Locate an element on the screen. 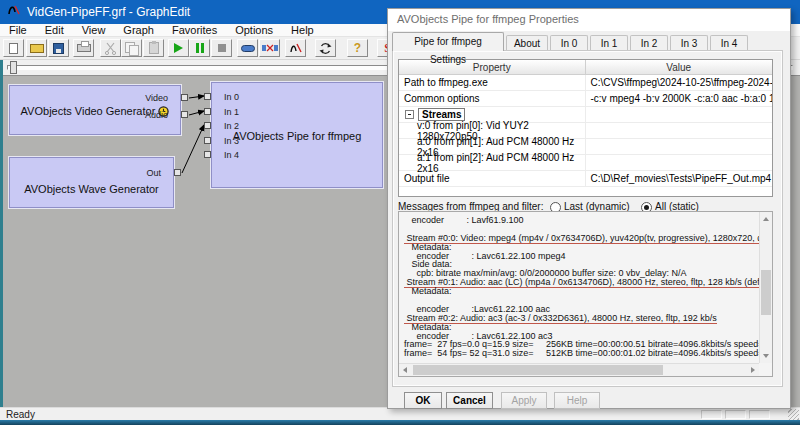  stop-button is located at coordinates (222, 48).